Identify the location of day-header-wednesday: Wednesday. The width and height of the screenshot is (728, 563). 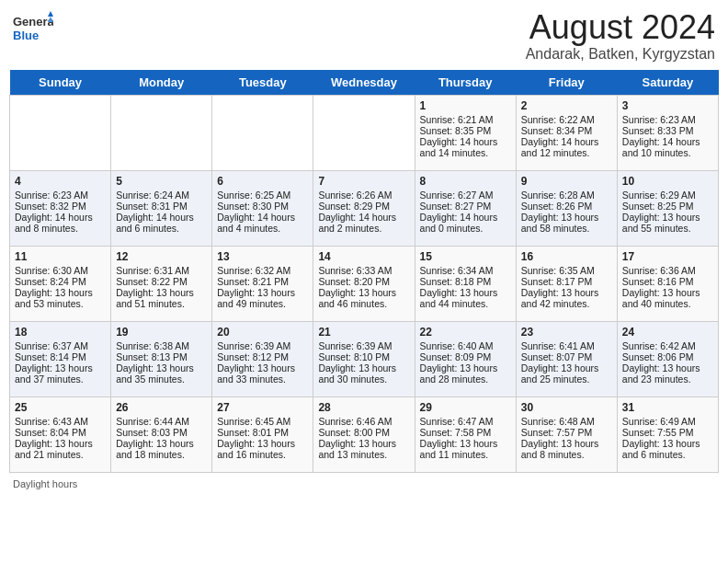
(364, 83).